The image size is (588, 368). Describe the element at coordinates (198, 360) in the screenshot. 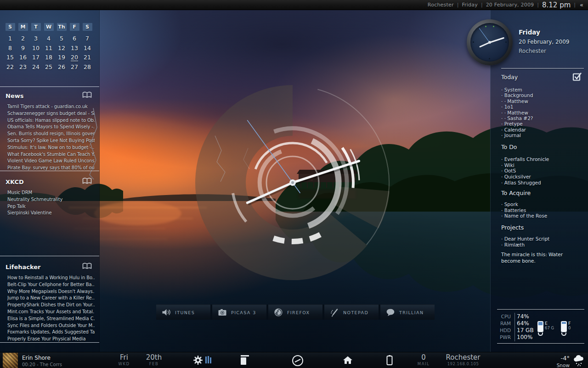

I see `gear-icon` at that location.